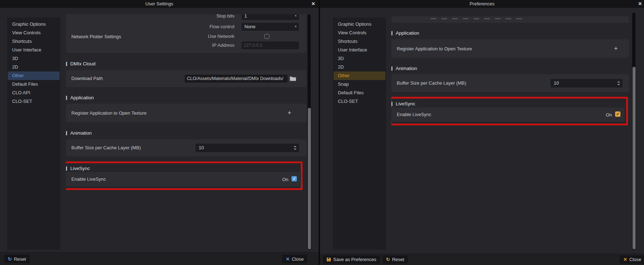 The image size is (644, 265). Describe the element at coordinates (204, 17) in the screenshot. I see `stop-bits-label: Stop bits` at that location.